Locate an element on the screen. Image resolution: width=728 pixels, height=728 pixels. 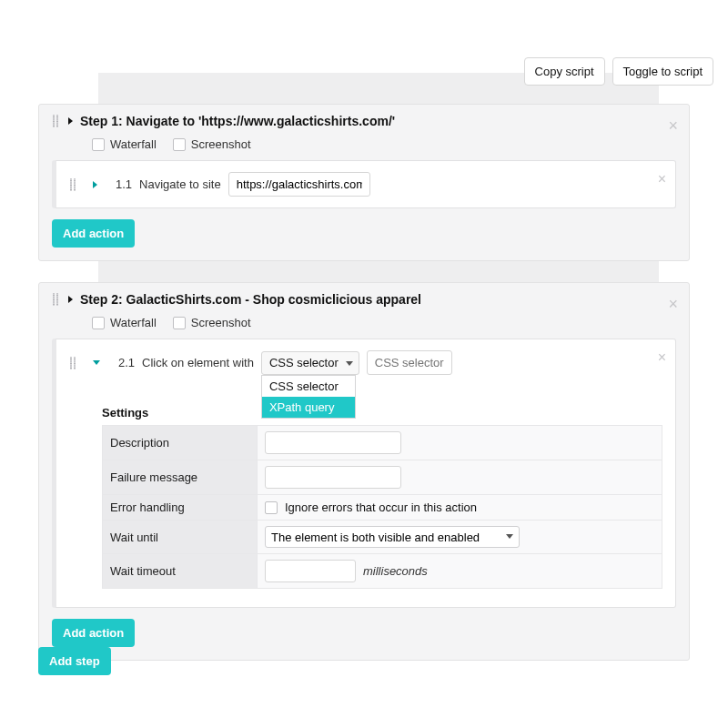
selector-option-css: CSS selector is located at coordinates (308, 386).